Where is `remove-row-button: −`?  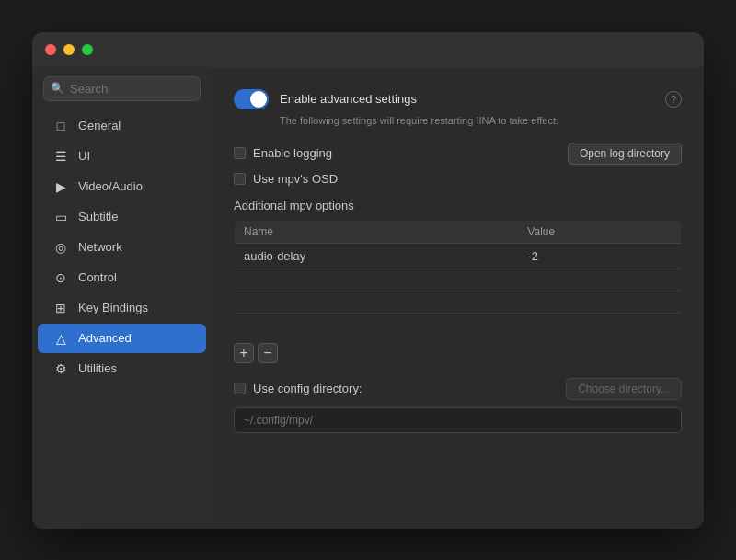
remove-row-button: − is located at coordinates (268, 353).